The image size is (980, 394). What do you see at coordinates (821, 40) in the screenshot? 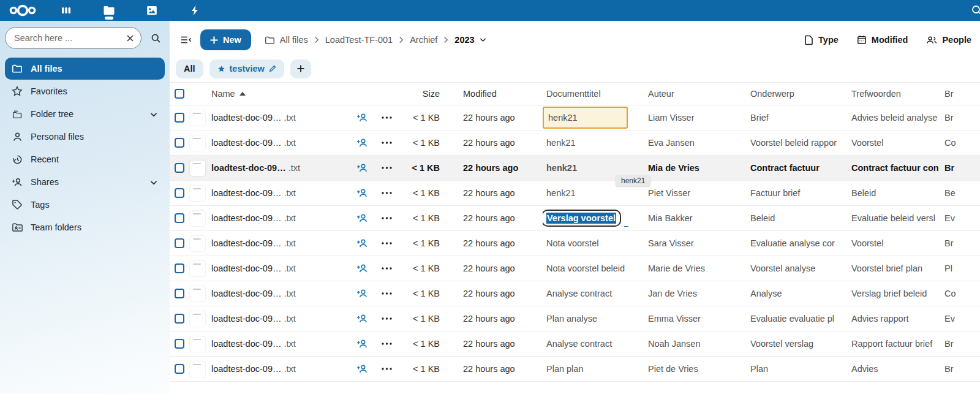
I see `filter-type-button: Type` at bounding box center [821, 40].